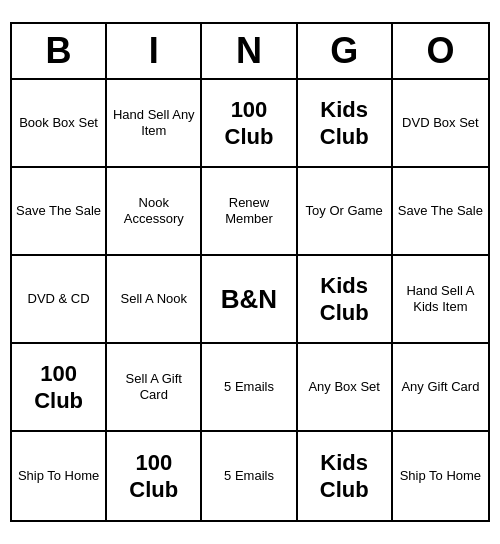 The width and height of the screenshot is (500, 544). I want to click on bingo-cell-13: Kids Club, so click(346, 300).